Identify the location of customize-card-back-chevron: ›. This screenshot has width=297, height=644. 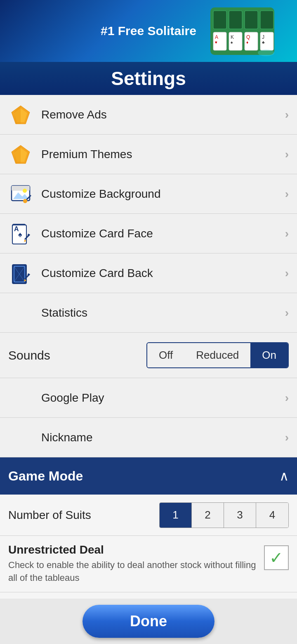
(287, 273).